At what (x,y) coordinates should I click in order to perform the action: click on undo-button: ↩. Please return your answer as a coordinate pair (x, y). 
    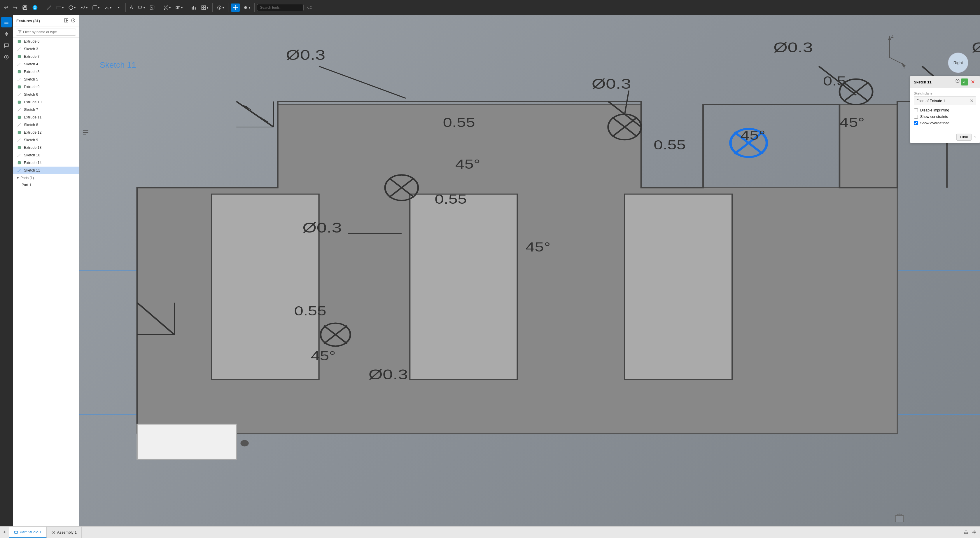
    Looking at the image, I should click on (6, 8).